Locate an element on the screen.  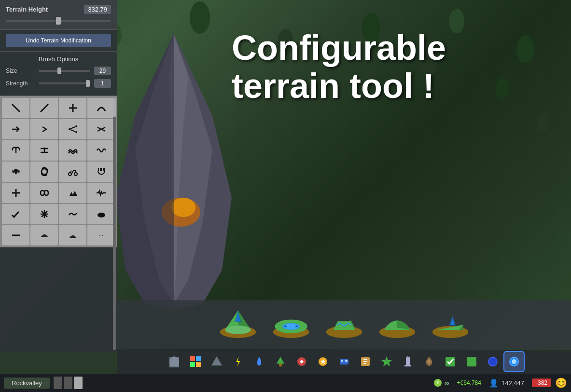
brush-cell-wave3 is located at coordinates (72, 214).